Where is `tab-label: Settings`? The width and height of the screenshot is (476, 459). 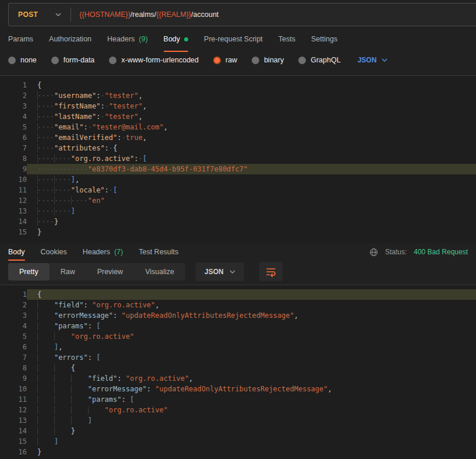 tab-label: Settings is located at coordinates (324, 39).